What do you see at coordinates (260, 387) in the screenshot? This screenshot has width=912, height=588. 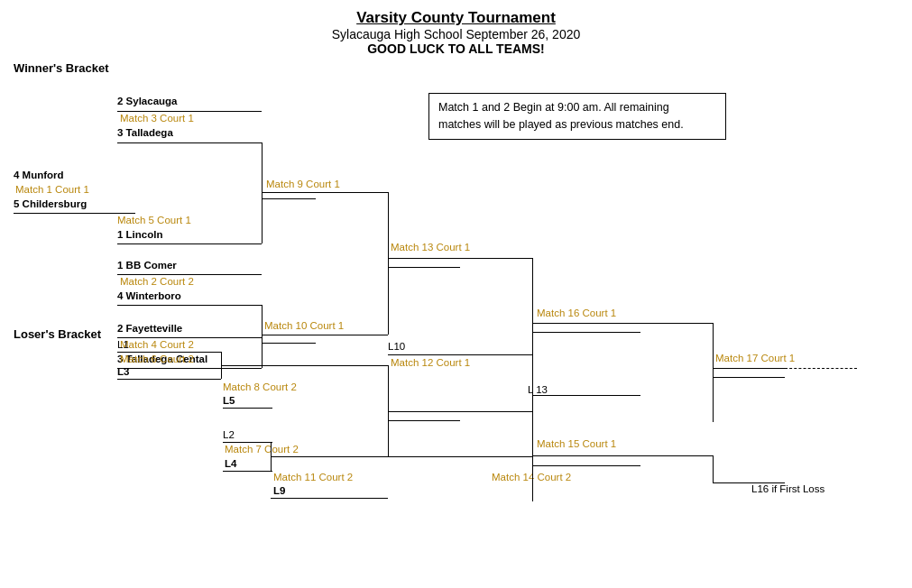 I see `match8-label: Match 8 Court 2` at bounding box center [260, 387].